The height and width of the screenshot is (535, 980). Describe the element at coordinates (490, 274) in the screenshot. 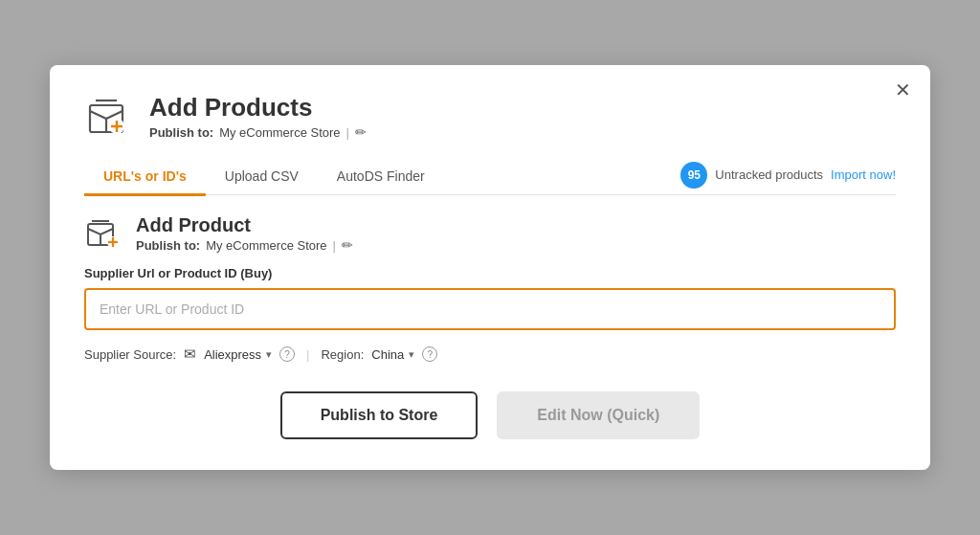

I see `field-label: Supplier Url or Product ID (Buy)` at that location.